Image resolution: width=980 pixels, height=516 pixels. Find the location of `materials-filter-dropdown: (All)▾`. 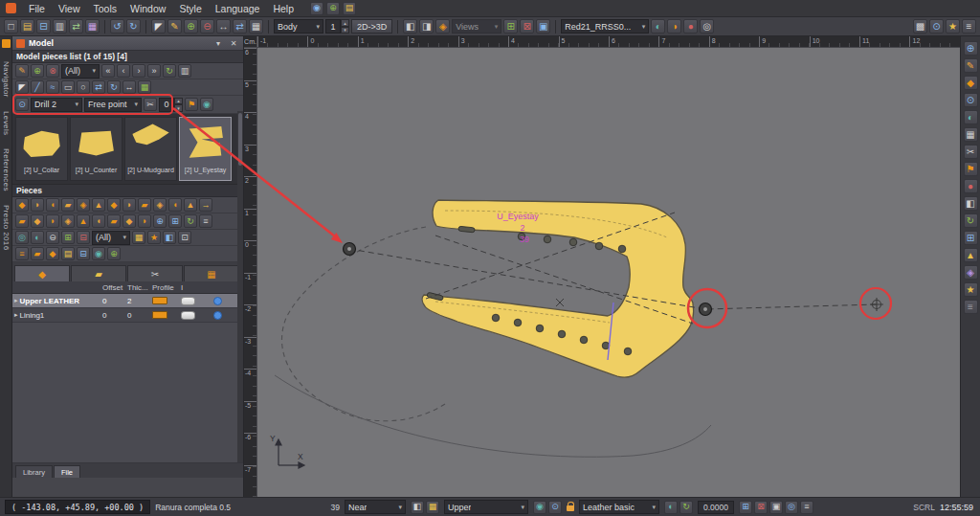

materials-filter-dropdown: (All)▾ is located at coordinates (111, 237).